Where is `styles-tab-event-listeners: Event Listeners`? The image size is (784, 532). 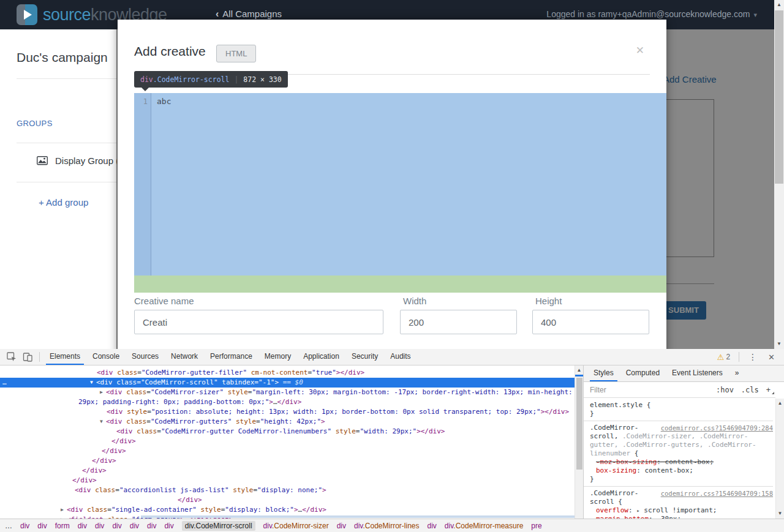
styles-tab-event-listeners: Event Listeners is located at coordinates (697, 373).